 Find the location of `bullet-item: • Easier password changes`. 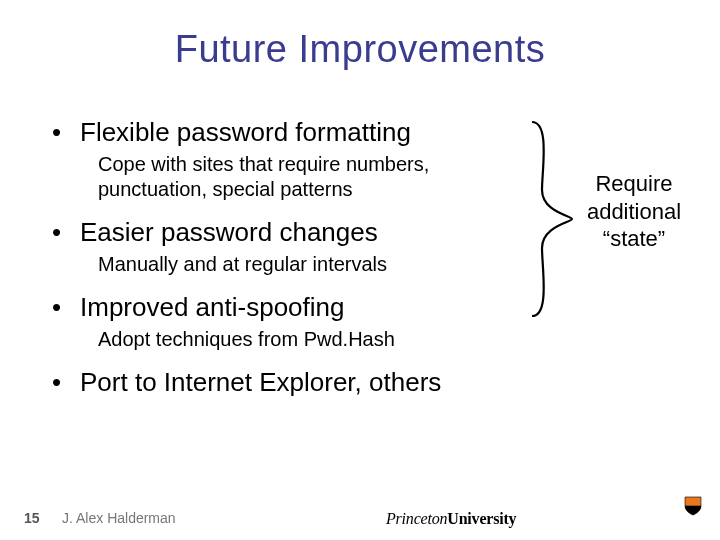

bullet-item: • Easier password changes is located at coordinates (300, 233).